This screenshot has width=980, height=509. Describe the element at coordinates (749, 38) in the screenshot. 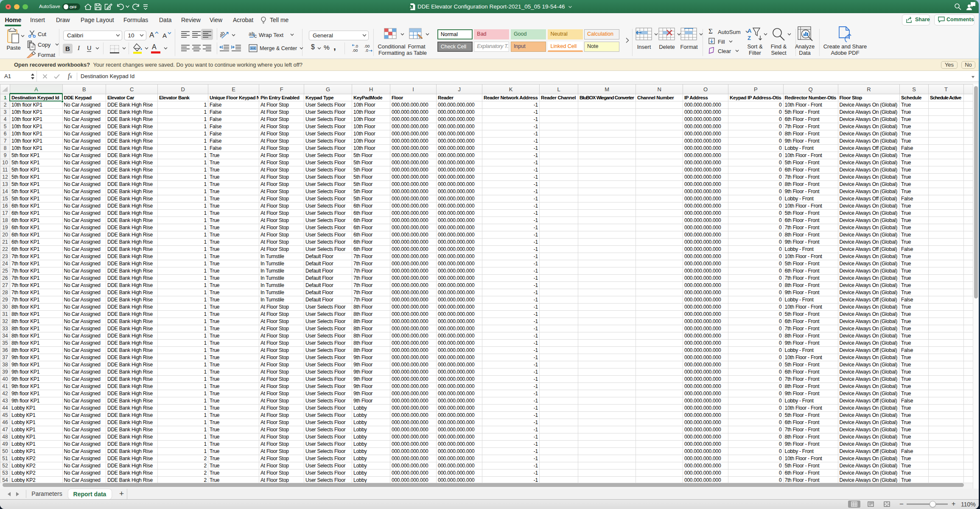

I see `svg-text: Z` at that location.